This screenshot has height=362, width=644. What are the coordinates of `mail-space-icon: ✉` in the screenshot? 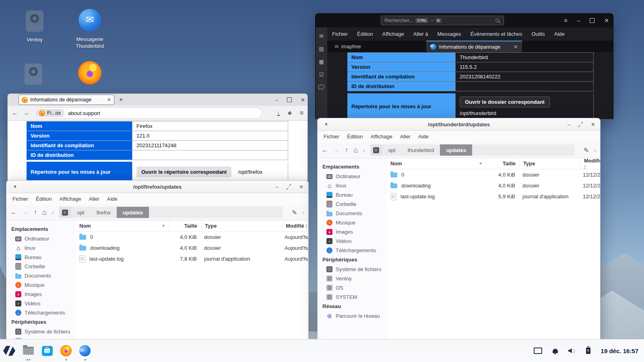 It's located at (321, 36).